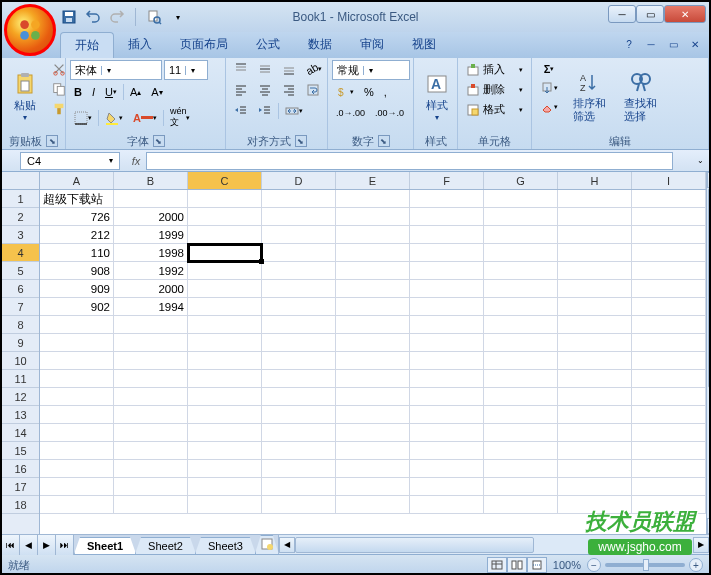  What do you see at coordinates (20, 361) in the screenshot?
I see `row-head-10: 10` at bounding box center [20, 361].